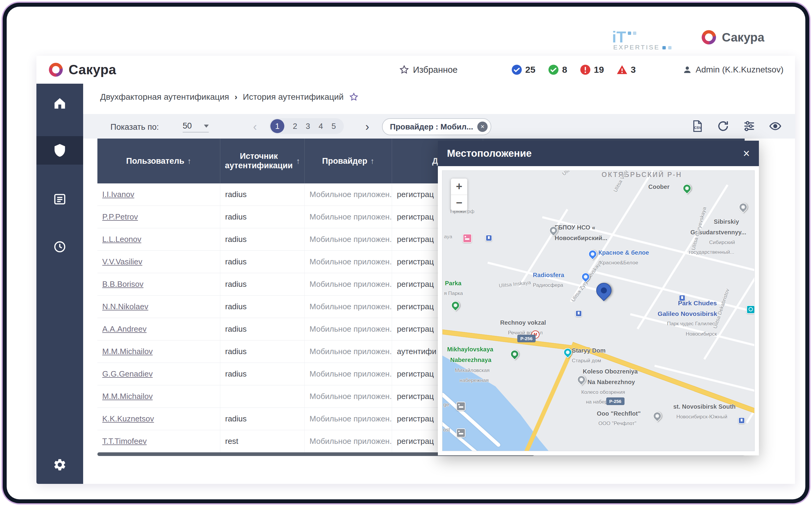 This screenshot has width=812, height=506. Describe the element at coordinates (60, 103) in the screenshot. I see `sidebar-item-home` at that location.